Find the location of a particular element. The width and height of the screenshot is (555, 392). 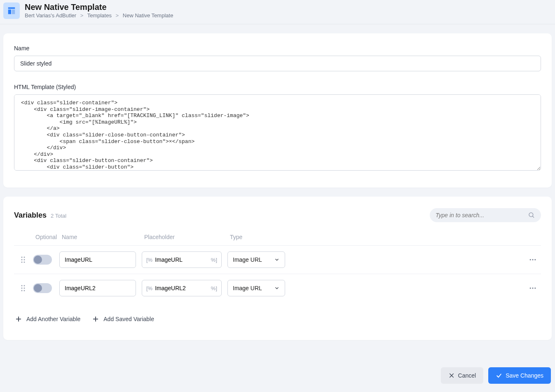

breadcrumb-root: Bert Varias's AdButler is located at coordinates (50, 16).